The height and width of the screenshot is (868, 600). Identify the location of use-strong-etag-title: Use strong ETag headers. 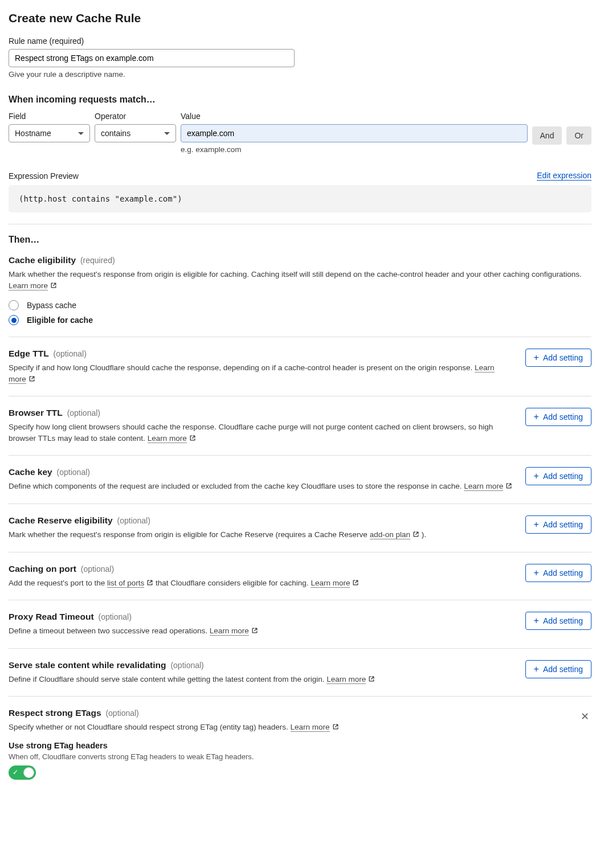
(300, 746).